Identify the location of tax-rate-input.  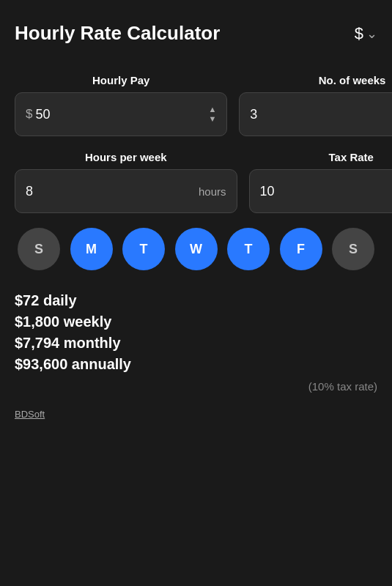
(326, 192).